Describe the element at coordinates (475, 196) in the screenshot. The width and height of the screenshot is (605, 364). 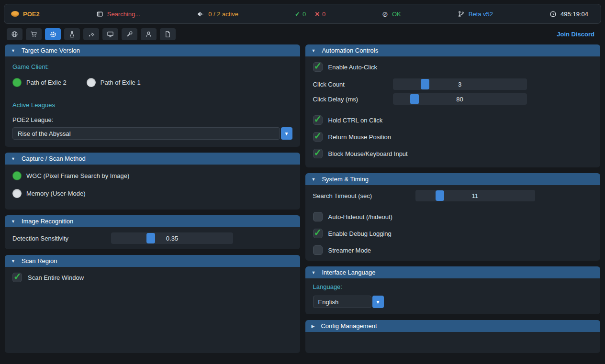
I see `search-timeout-slider: 11` at that location.